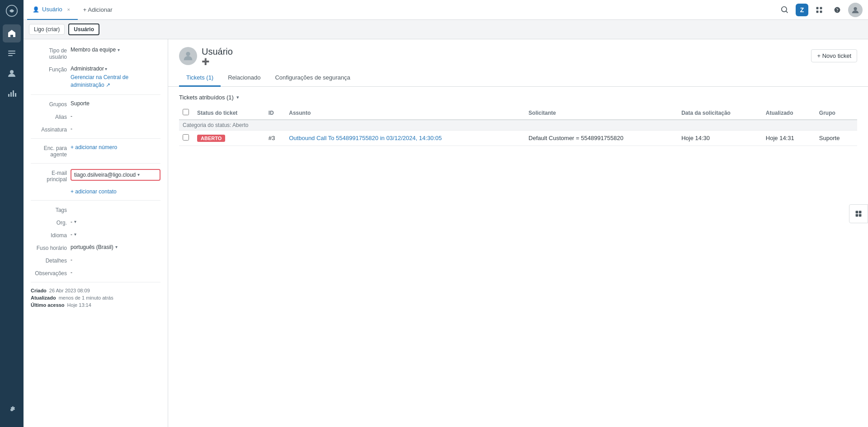 The width and height of the screenshot is (868, 427). Describe the element at coordinates (93, 50) in the screenshot. I see `tipo-usuario-text: Membro da equipe` at that location.